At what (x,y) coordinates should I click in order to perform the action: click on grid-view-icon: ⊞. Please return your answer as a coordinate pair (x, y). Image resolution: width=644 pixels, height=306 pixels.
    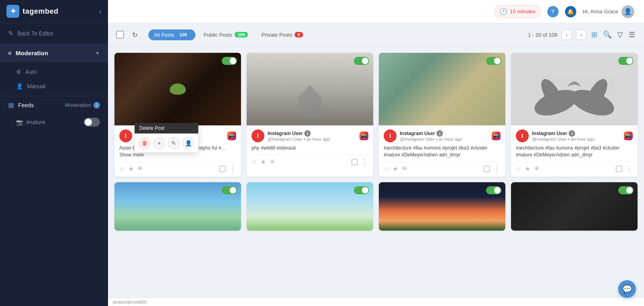
    Looking at the image, I should click on (594, 35).